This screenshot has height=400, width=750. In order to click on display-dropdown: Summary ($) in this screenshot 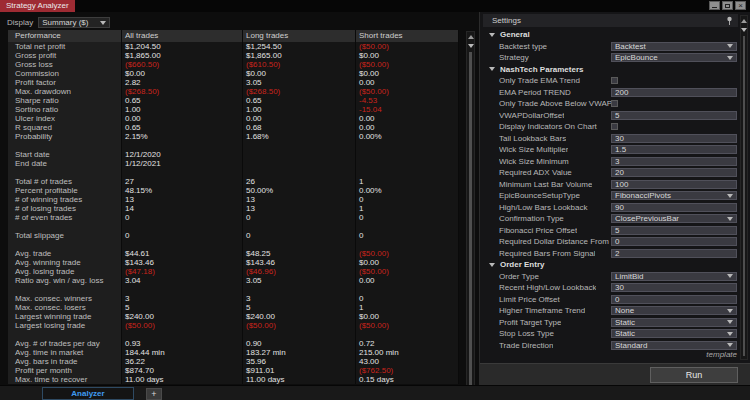, I will do `click(74, 22)`.